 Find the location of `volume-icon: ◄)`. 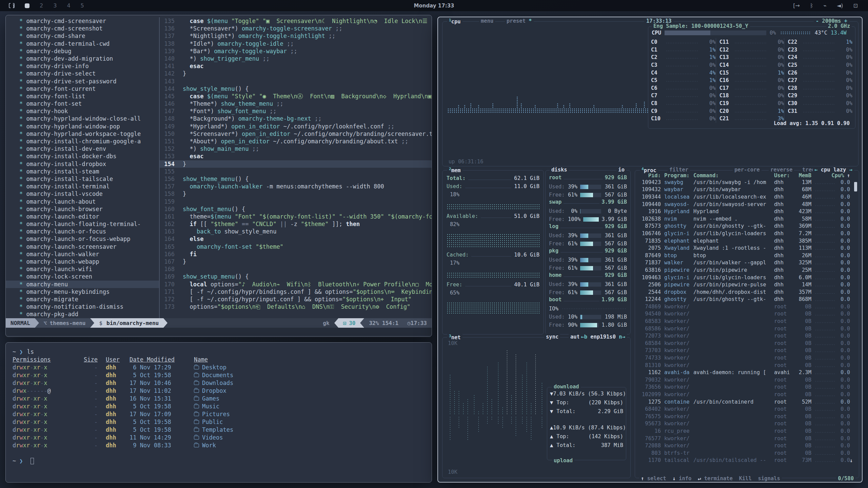

volume-icon: ◄) is located at coordinates (840, 5).